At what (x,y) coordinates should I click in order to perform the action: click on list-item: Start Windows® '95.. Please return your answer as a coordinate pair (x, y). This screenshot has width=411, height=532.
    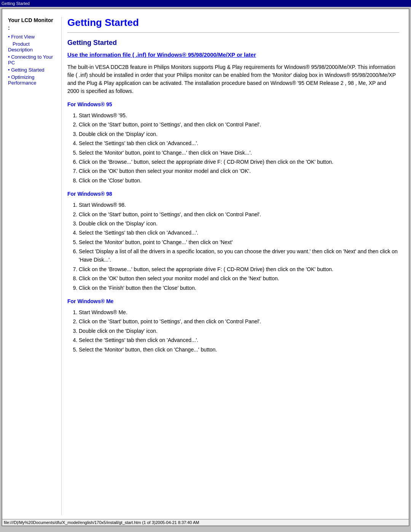
    Looking at the image, I should click on (239, 115).